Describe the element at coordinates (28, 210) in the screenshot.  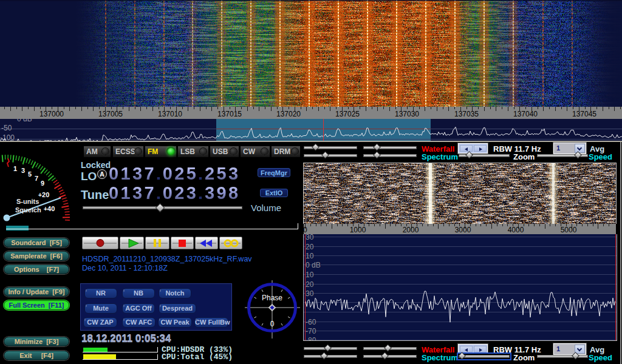
I see `svg-text: Squelch` at that location.